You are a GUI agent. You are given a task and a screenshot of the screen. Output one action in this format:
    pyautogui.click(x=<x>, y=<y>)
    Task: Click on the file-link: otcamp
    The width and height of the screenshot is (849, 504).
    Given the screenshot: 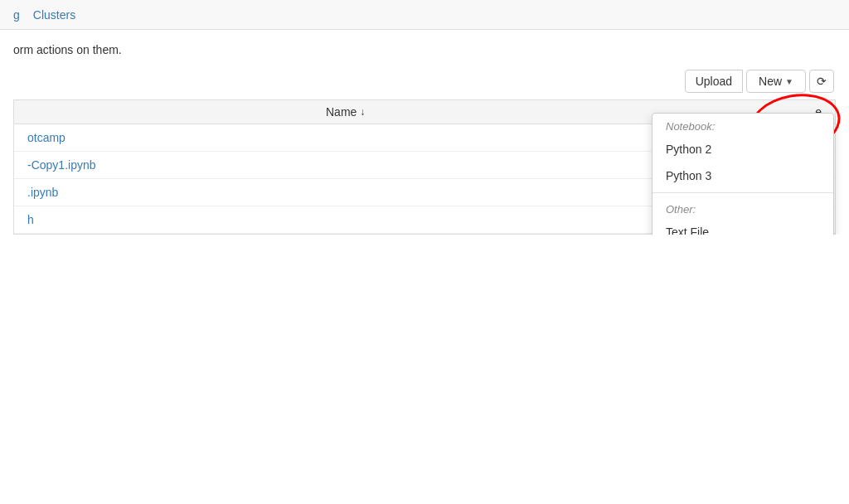 What is the action you would take?
    pyautogui.click(x=46, y=138)
    